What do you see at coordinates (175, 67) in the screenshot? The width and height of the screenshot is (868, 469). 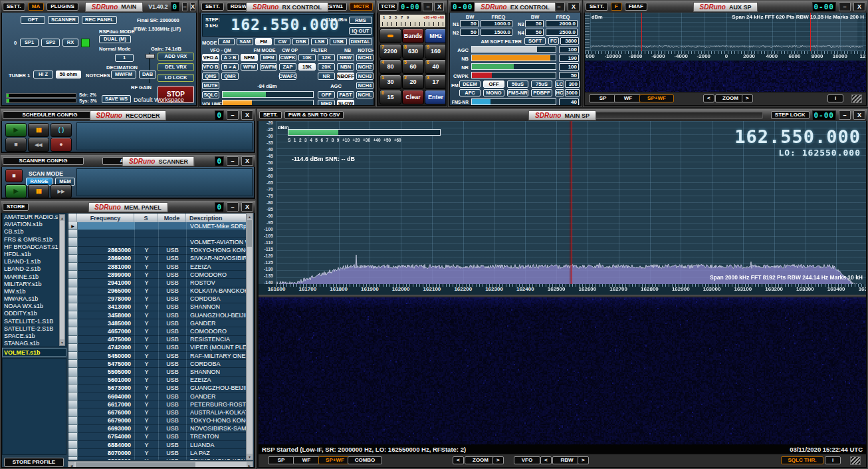 I see `del-vrx-button: DEL VRX` at bounding box center [175, 67].